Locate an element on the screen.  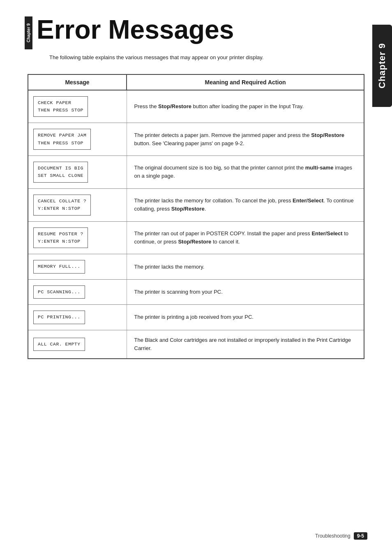
table-row: REMOVE PAPER JAM THEN PRESS STOPThe prin… is located at coordinates (196, 139).